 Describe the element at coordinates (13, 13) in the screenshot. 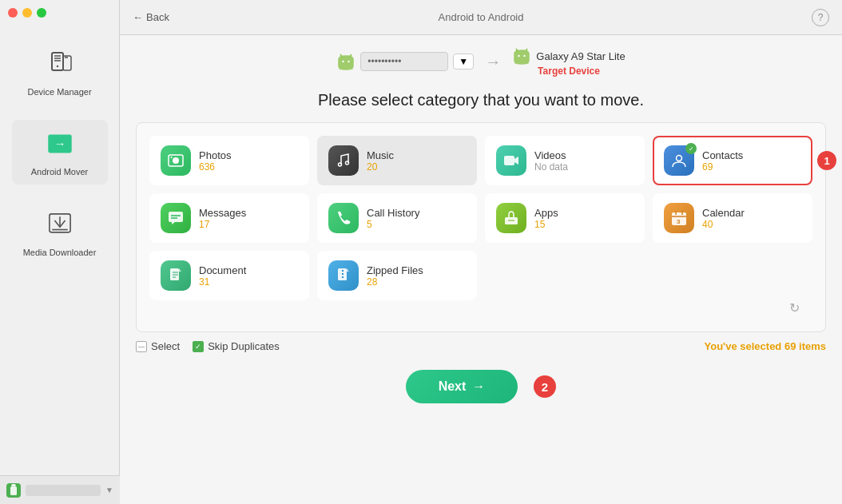

I see `close-button` at that location.